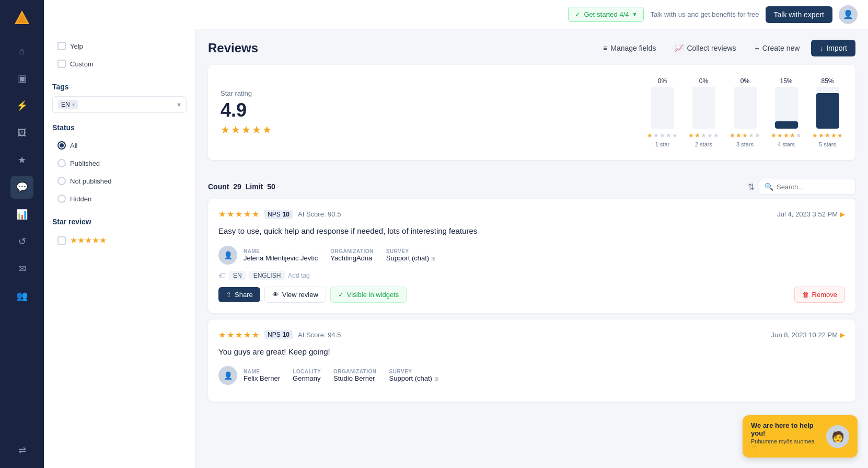 The image size is (868, 468). Describe the element at coordinates (355, 379) in the screenshot. I see `org-value: Studio Berner` at that location.